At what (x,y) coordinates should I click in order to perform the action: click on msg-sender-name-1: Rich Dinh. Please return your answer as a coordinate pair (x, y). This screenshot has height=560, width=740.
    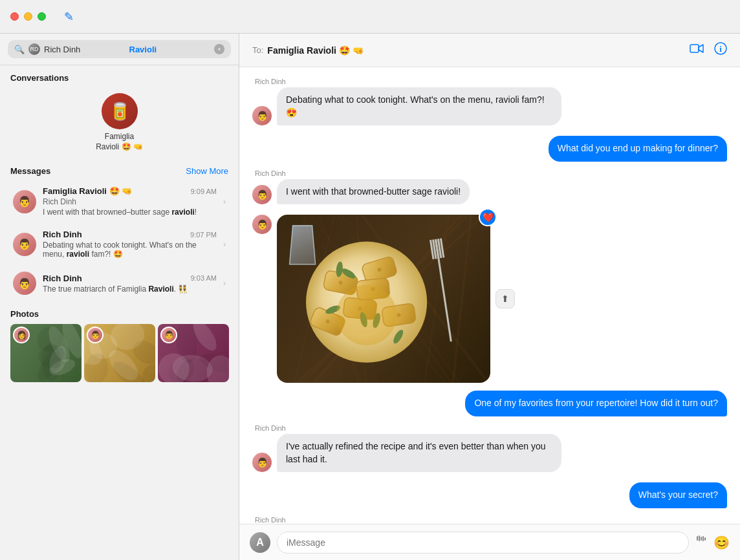
    Looking at the image, I should click on (490, 81).